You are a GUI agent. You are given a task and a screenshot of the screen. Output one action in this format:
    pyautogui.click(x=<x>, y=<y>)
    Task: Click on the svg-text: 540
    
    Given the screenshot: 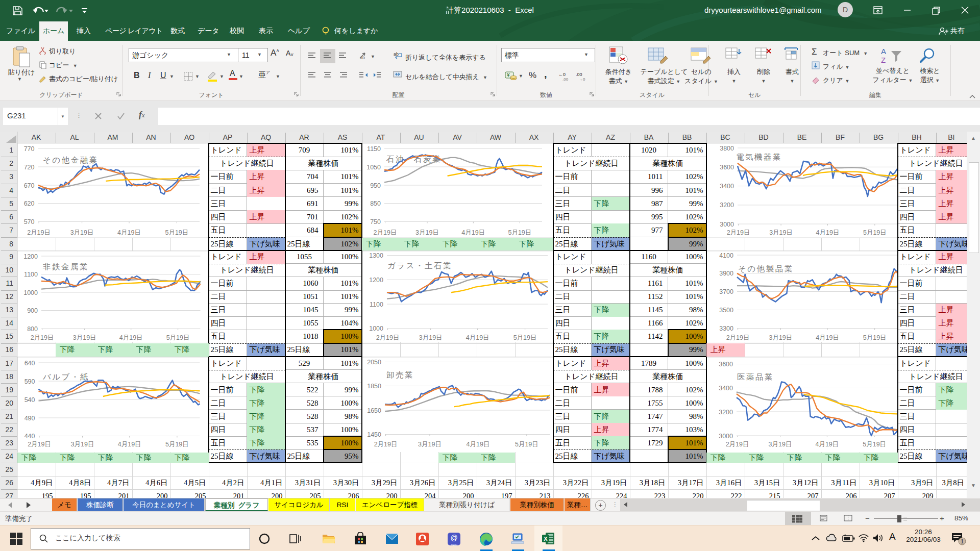 What is the action you would take?
    pyautogui.click(x=30, y=399)
    